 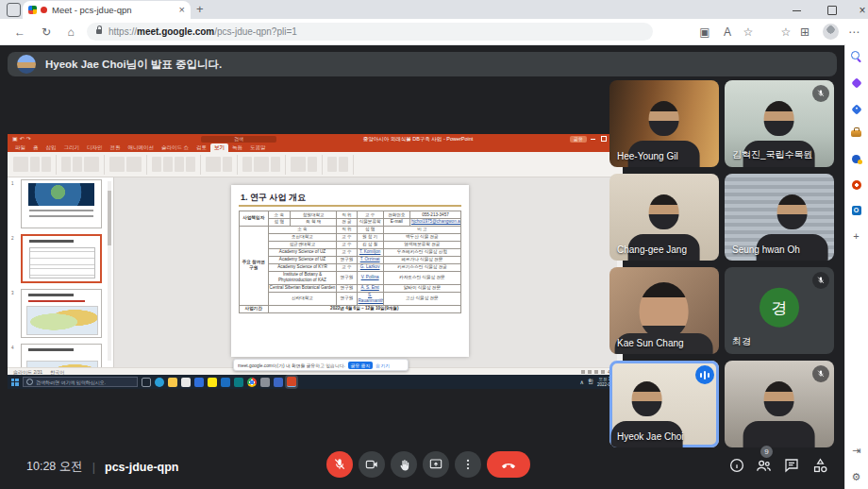 I want to click on ppt-tab-help: 도움말, so click(x=259, y=147).